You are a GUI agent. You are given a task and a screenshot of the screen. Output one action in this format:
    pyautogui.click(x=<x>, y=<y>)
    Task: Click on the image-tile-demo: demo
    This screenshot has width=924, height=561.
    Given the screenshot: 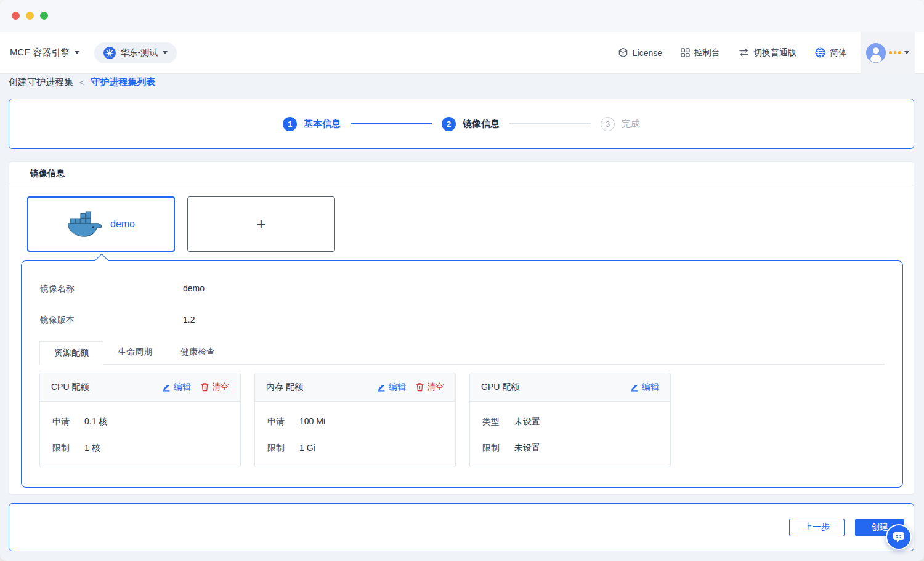 What is the action you would take?
    pyautogui.click(x=101, y=224)
    